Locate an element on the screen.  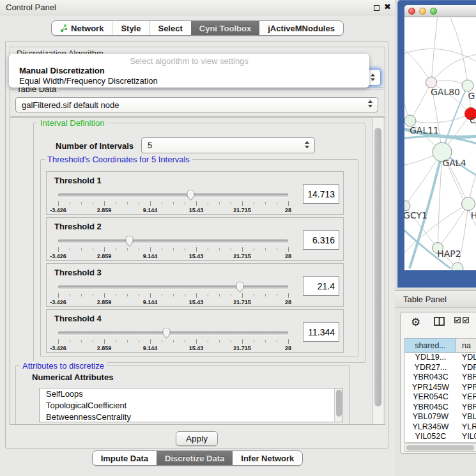
tab-style: Style is located at coordinates (130, 28).